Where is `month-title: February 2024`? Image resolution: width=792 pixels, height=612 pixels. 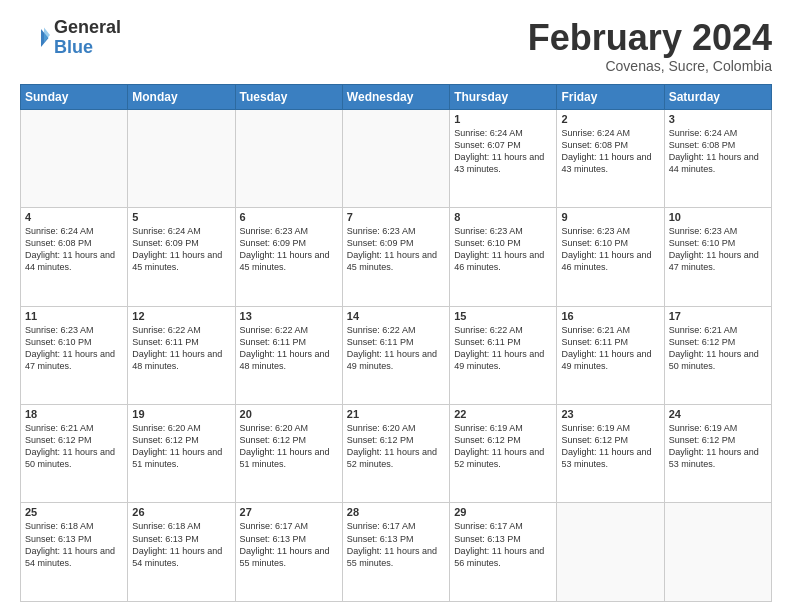 month-title: February 2024 is located at coordinates (650, 38).